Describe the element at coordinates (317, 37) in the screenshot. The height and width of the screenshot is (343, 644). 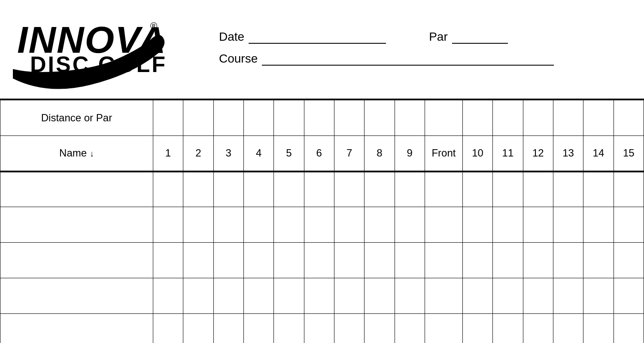
I see `date-input` at that location.